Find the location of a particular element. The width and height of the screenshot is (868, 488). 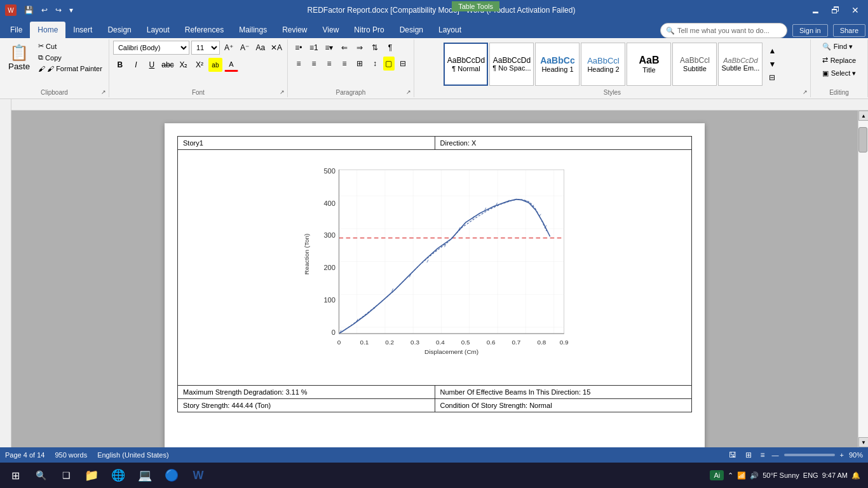

read-mode-button: ≡ is located at coordinates (763, 455).